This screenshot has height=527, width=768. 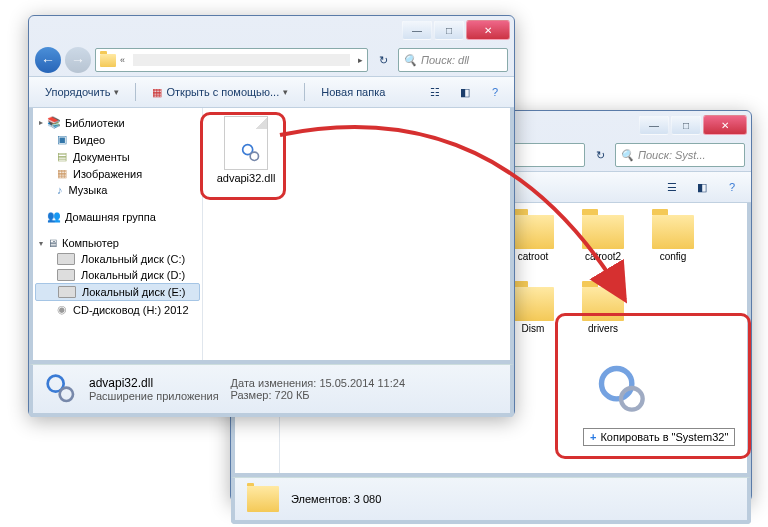 What do you see at coordinates (336, 499) in the screenshot?
I see `item-count: Элементов: 3 080` at bounding box center [336, 499].